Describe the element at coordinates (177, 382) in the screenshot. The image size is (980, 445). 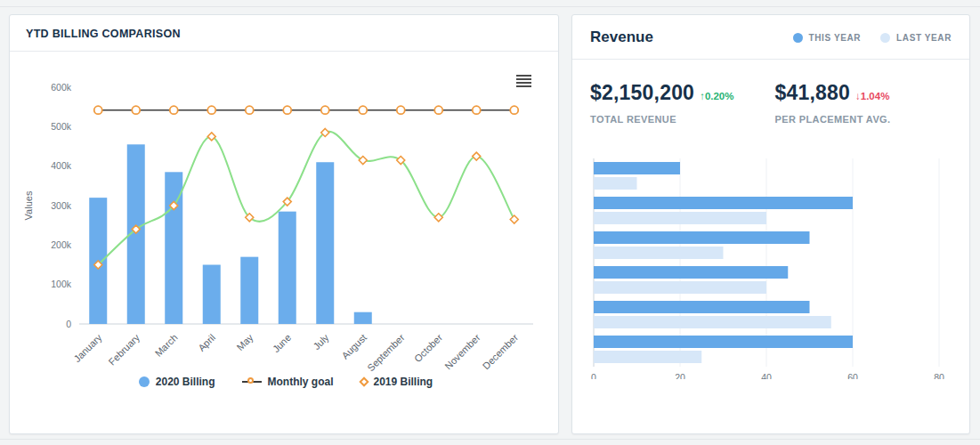
I see `legend-item-2020-billing: 2020 Billing` at that location.